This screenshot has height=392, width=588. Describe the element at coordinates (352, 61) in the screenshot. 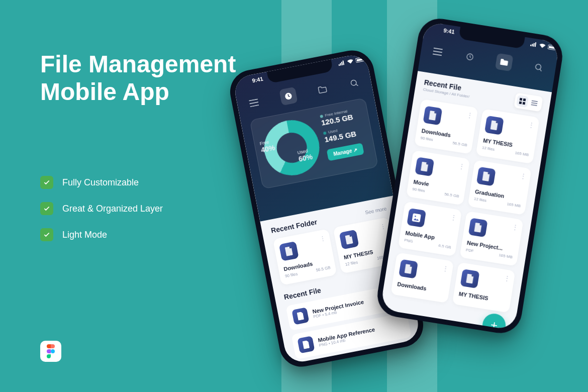

I see `status-icons` at that location.